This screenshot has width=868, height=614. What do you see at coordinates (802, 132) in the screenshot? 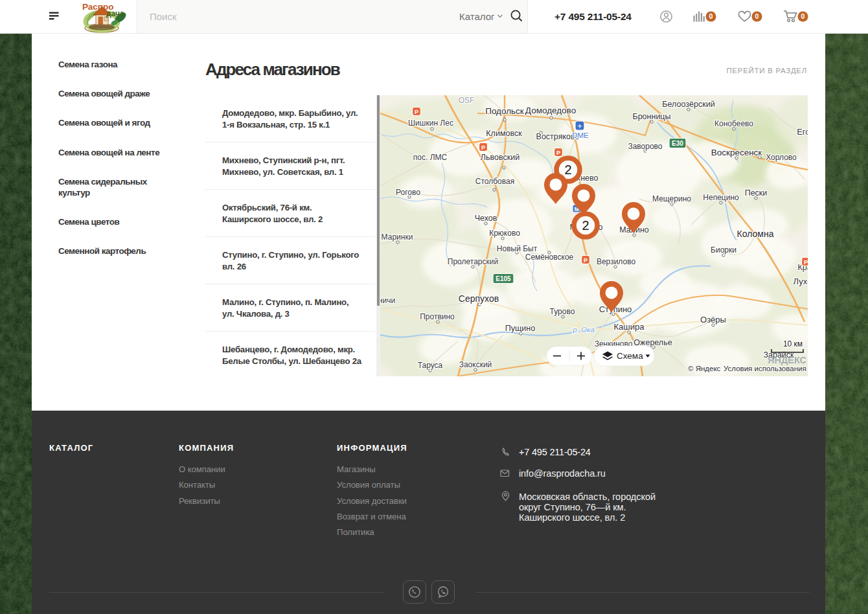
I see `svg-text: Егор` at bounding box center [802, 132].